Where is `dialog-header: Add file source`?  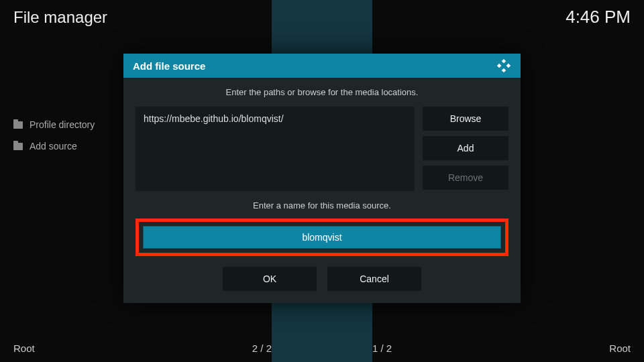
dialog-header: Add file source is located at coordinates (322, 66).